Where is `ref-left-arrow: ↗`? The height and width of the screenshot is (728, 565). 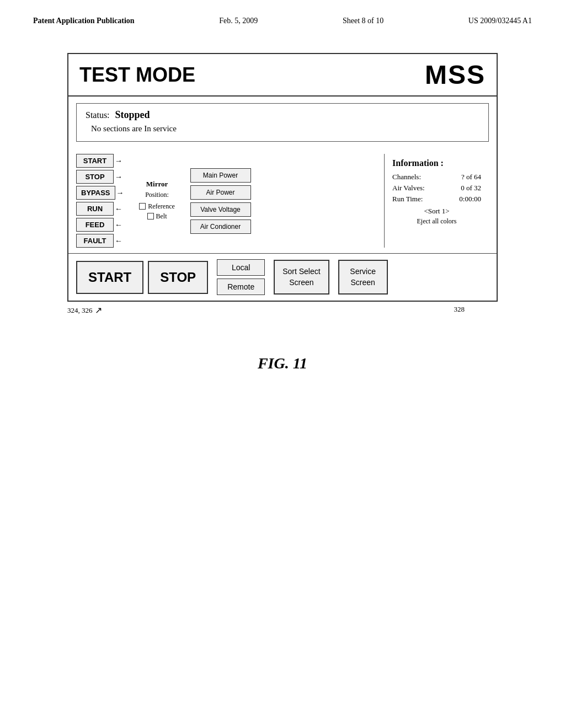 ref-left-arrow: ↗ is located at coordinates (98, 310).